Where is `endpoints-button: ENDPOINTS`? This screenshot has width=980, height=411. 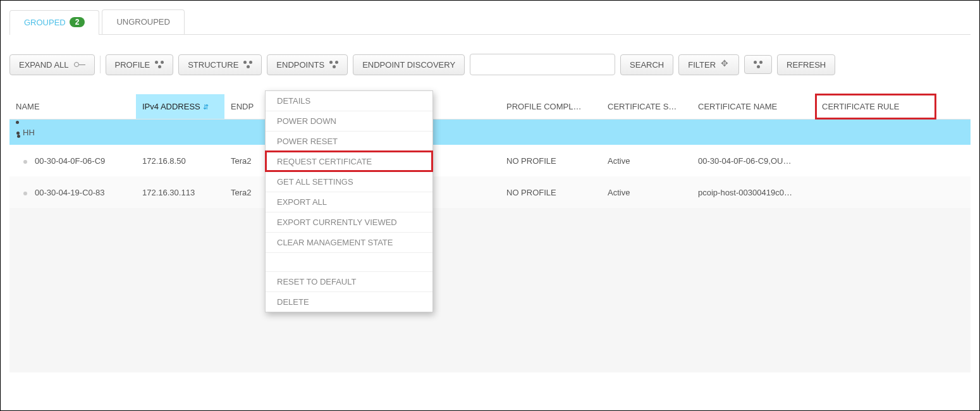
endpoints-button: ENDPOINTS is located at coordinates (307, 64).